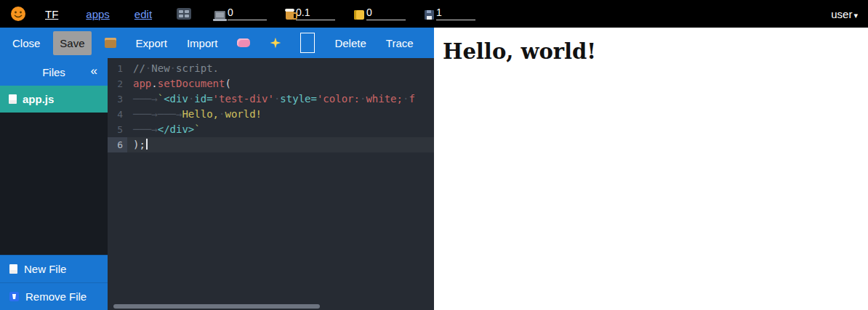  I want to click on new-file-page-icon, so click(13, 269).